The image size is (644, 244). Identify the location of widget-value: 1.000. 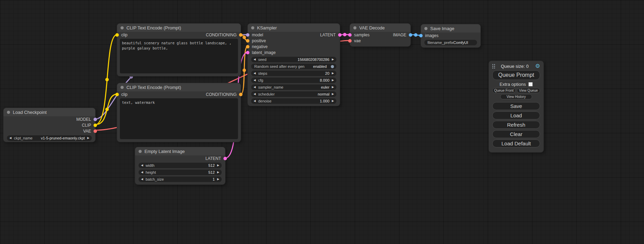
(325, 101).